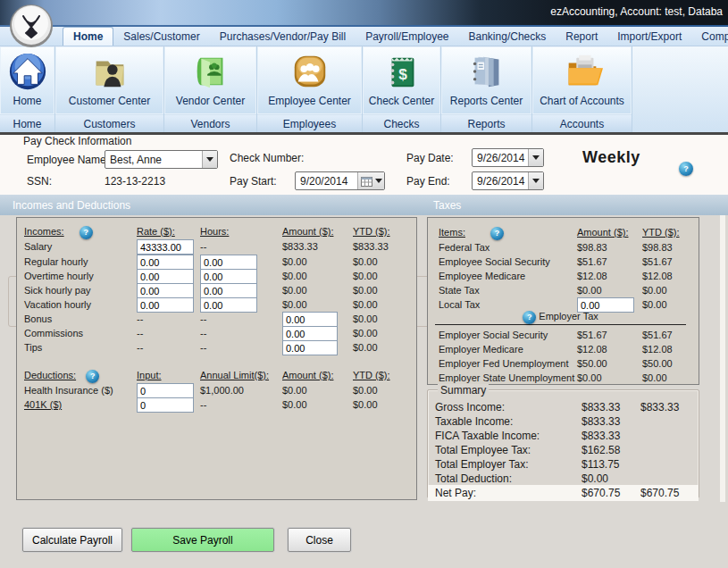 This screenshot has width=728, height=568. Describe the element at coordinates (211, 101) in the screenshot. I see `toolbar-button-label: Vendor Center` at that location.